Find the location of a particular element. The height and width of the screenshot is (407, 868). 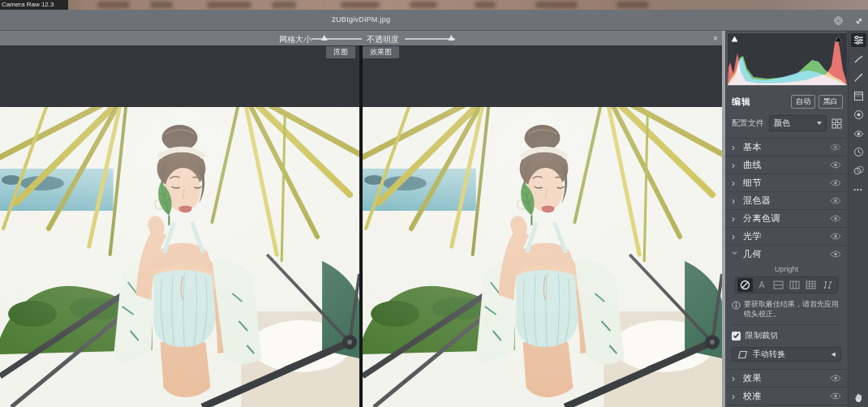

geometry-body: Upright A 要获取最佳结果，请首先应用镜头校正。 is located at coordinates (787, 316).